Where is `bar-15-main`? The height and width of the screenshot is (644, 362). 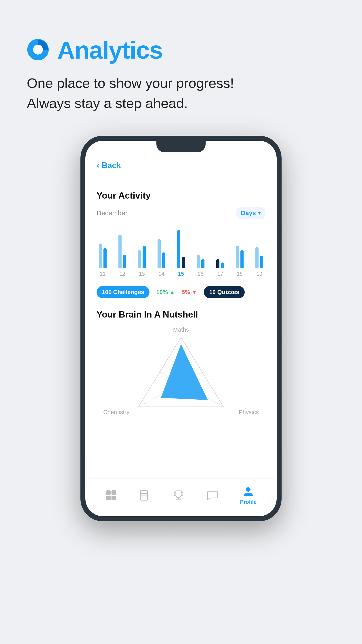 bar-15-main is located at coordinates (179, 249).